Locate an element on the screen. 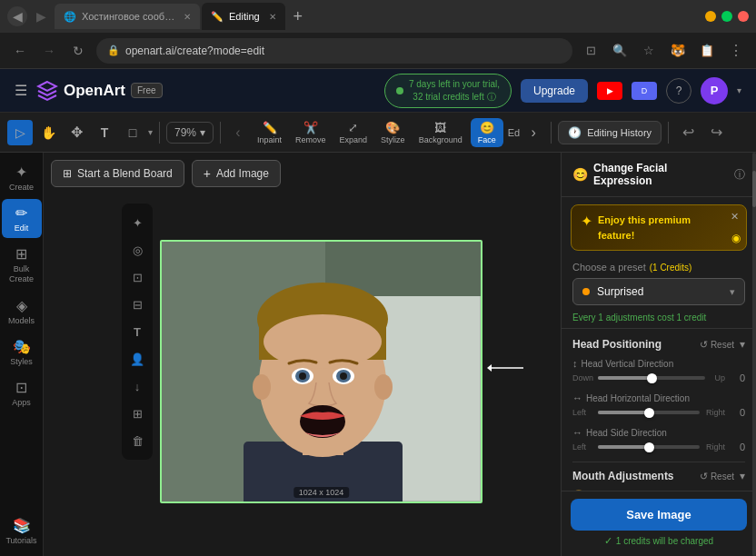  preset-value: Surprised is located at coordinates (660, 292).